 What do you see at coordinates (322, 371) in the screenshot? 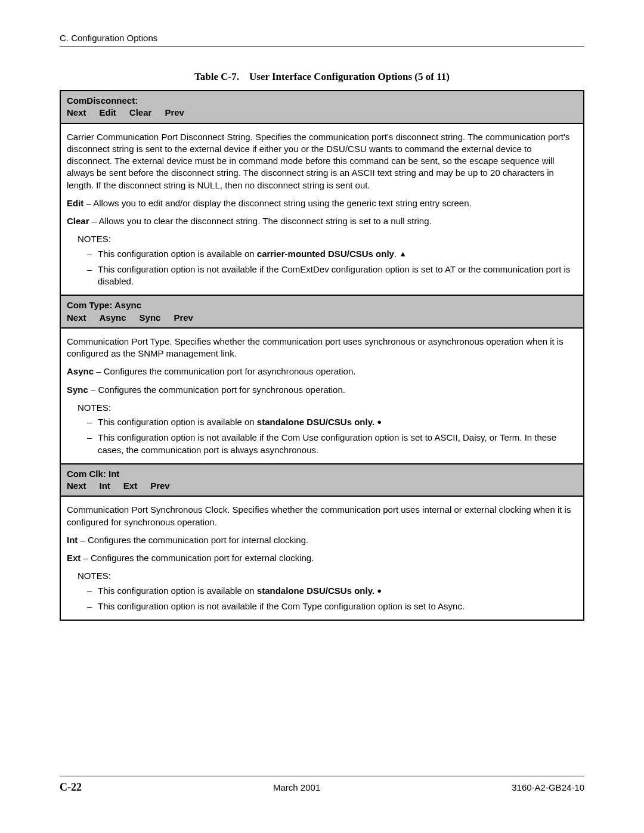
I see `content-paragraph: Async – Configures the communication por…` at bounding box center [322, 371].